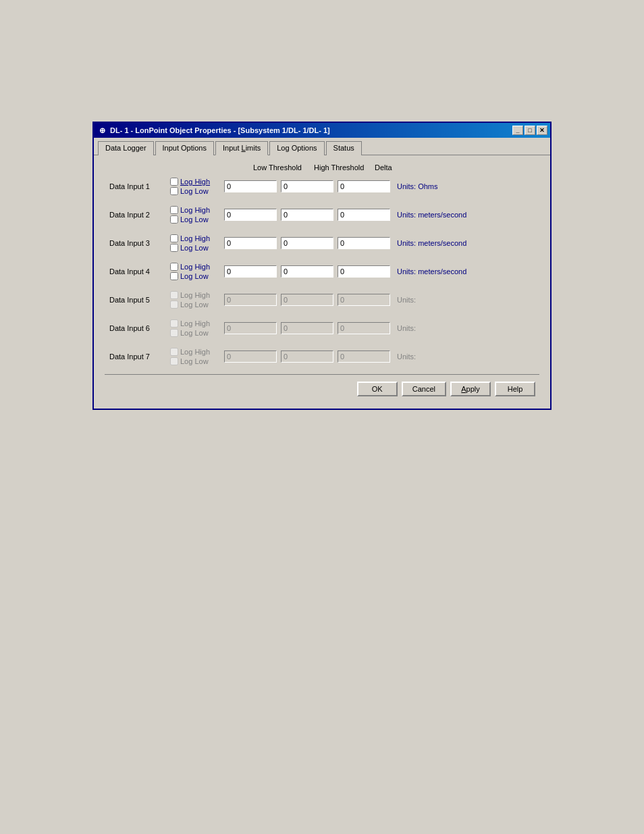  What do you see at coordinates (140, 243) in the screenshot?
I see `row-label-3: Data Input 3` at bounding box center [140, 243].